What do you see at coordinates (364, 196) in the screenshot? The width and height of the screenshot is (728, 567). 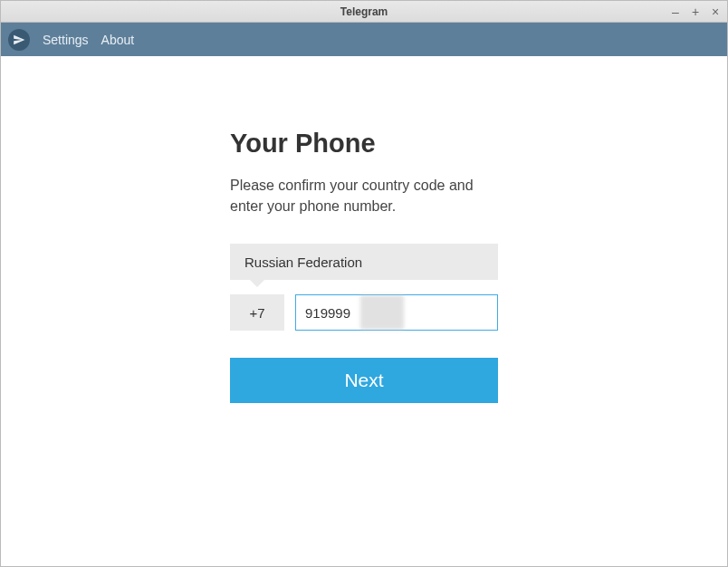 I see `page-subtext: Please confirm your country code and ent…` at bounding box center [364, 196].